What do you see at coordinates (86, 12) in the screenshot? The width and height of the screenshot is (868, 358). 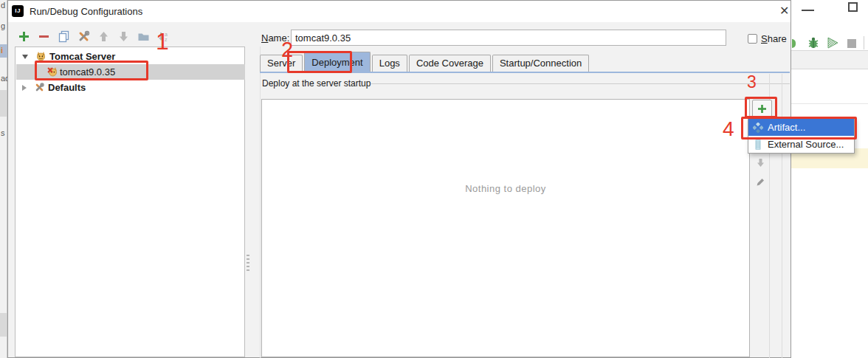 I see `dialog-title: Run/Debug Configurations` at bounding box center [86, 12].